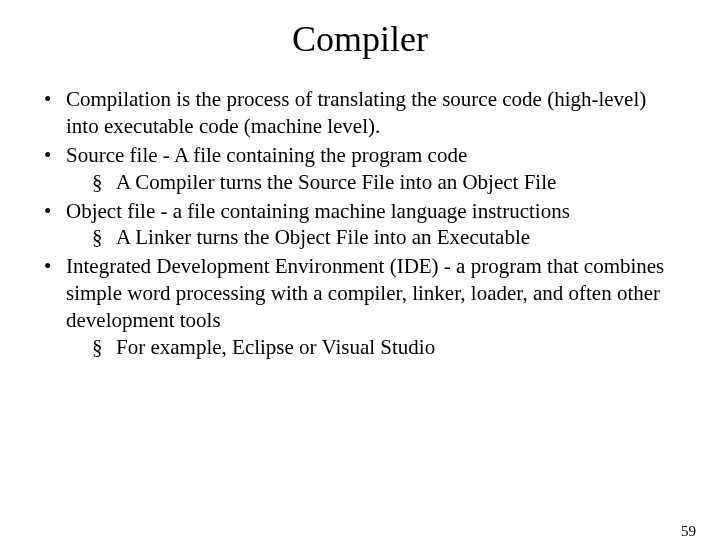 This screenshot has height=540, width=720. What do you see at coordinates (373, 348) in the screenshot?
I see `sub-bullet-list: For example, Eclipse or Visual Studio` at bounding box center [373, 348].